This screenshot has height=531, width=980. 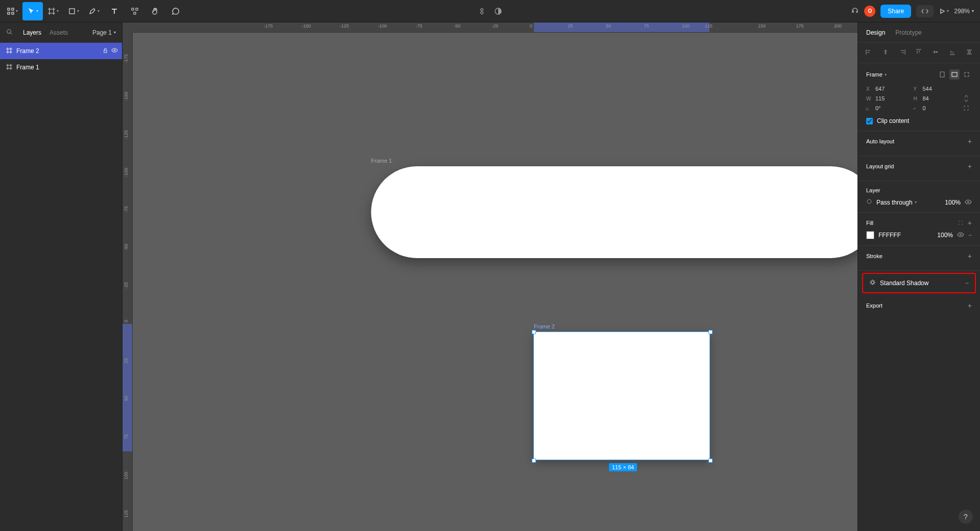 What do you see at coordinates (952, 203) in the screenshot?
I see `layer-opacity-field: 100%` at bounding box center [952, 203].